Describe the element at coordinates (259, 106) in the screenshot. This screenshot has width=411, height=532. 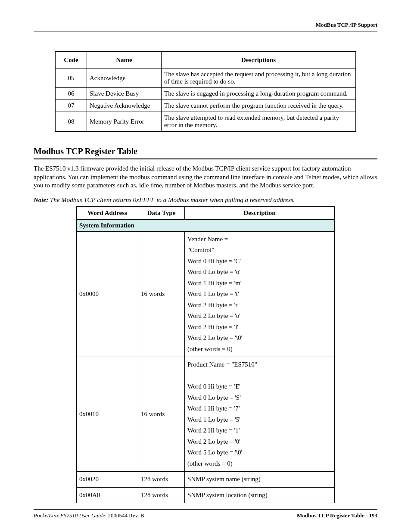
I see `desc-cell: The slave cannot perform the program fun…` at that location.